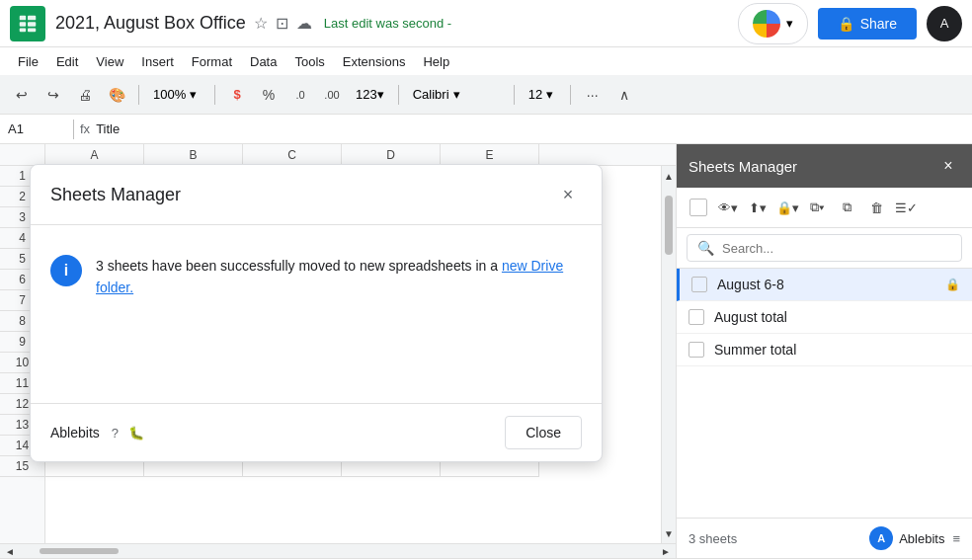 This screenshot has height=560, width=972. I want to click on menu-help: Help, so click(437, 61).